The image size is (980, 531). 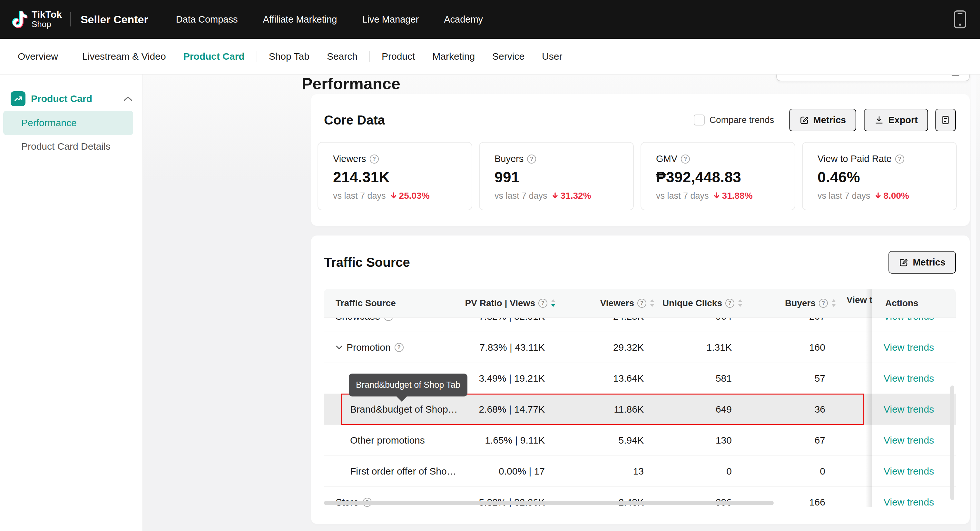 What do you see at coordinates (508, 56) in the screenshot?
I see `tab-service: Service` at bounding box center [508, 56].